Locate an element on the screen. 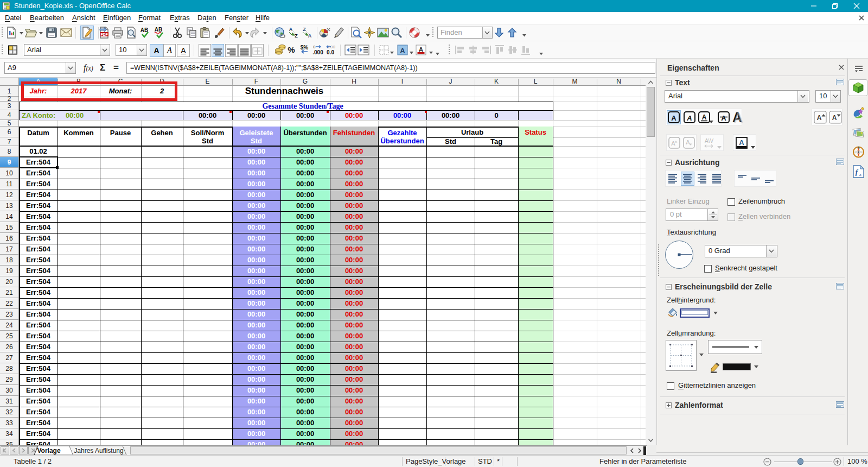 The width and height of the screenshot is (868, 467). svg-text: 0 is located at coordinates (315, 47).